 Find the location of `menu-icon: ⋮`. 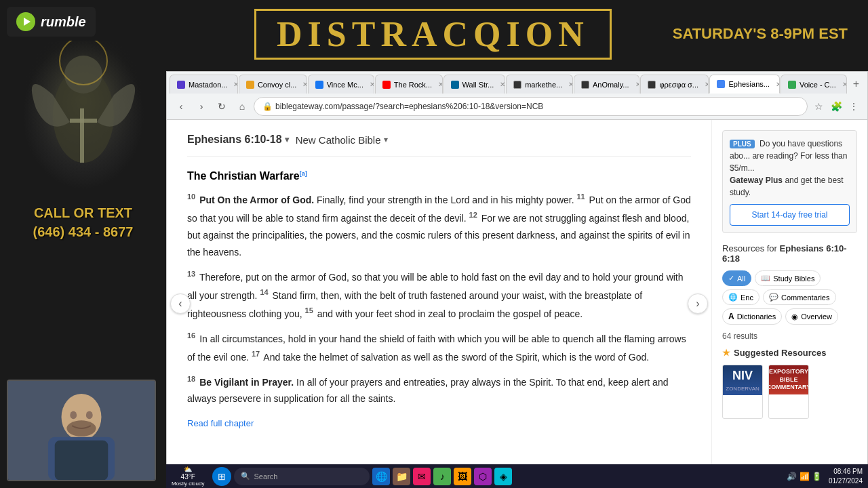

menu-icon: ⋮ is located at coordinates (854, 106).